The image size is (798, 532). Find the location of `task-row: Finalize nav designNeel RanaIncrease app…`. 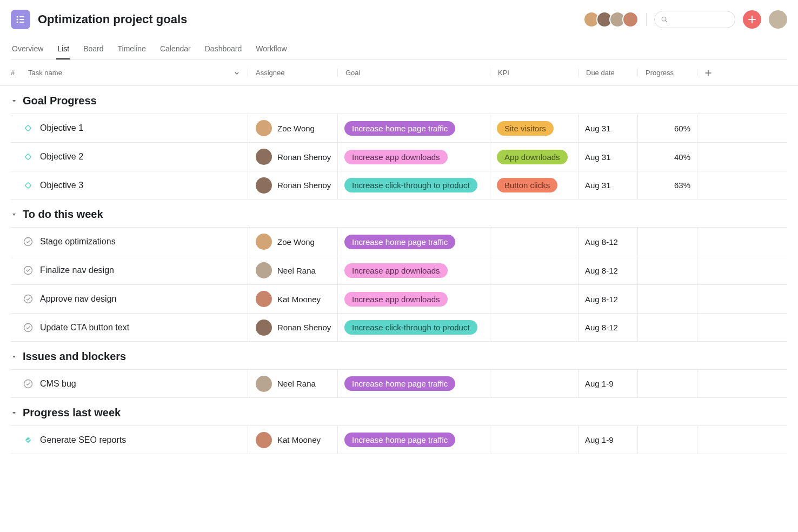

task-row: Finalize nav designNeel RanaIncrease app… is located at coordinates (399, 270).